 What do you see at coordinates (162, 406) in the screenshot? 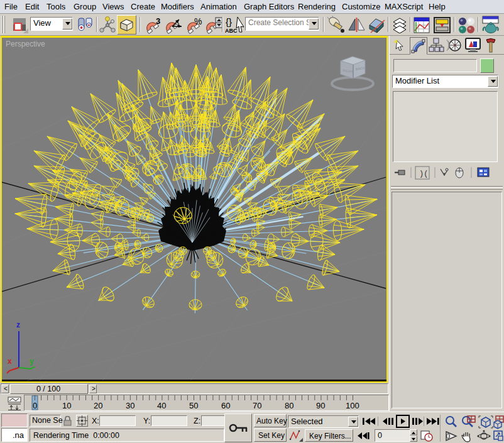
I see `svg-text: 40` at bounding box center [162, 406].